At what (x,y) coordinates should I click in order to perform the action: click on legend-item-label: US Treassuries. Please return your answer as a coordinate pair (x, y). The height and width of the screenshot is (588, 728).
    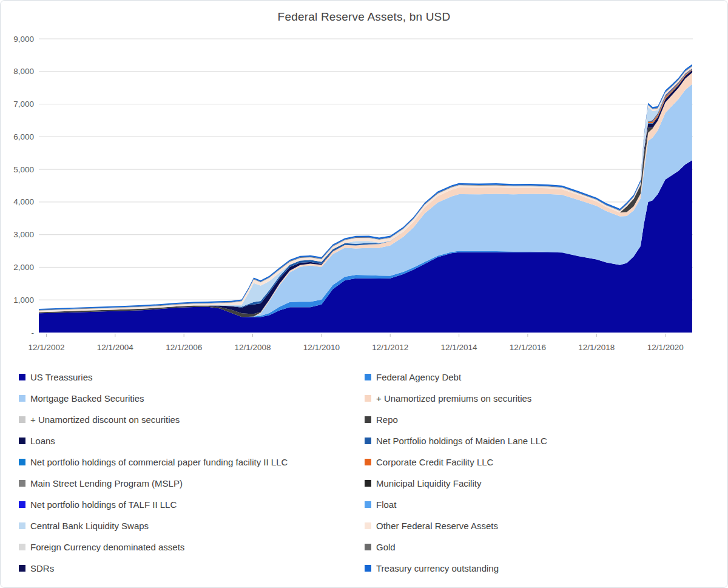
    Looking at the image, I should click on (62, 377).